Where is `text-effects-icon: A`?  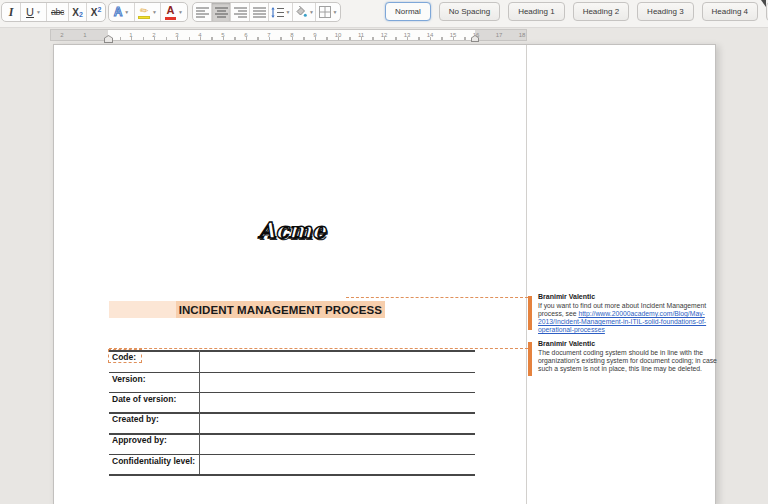
text-effects-icon: A is located at coordinates (118, 12).